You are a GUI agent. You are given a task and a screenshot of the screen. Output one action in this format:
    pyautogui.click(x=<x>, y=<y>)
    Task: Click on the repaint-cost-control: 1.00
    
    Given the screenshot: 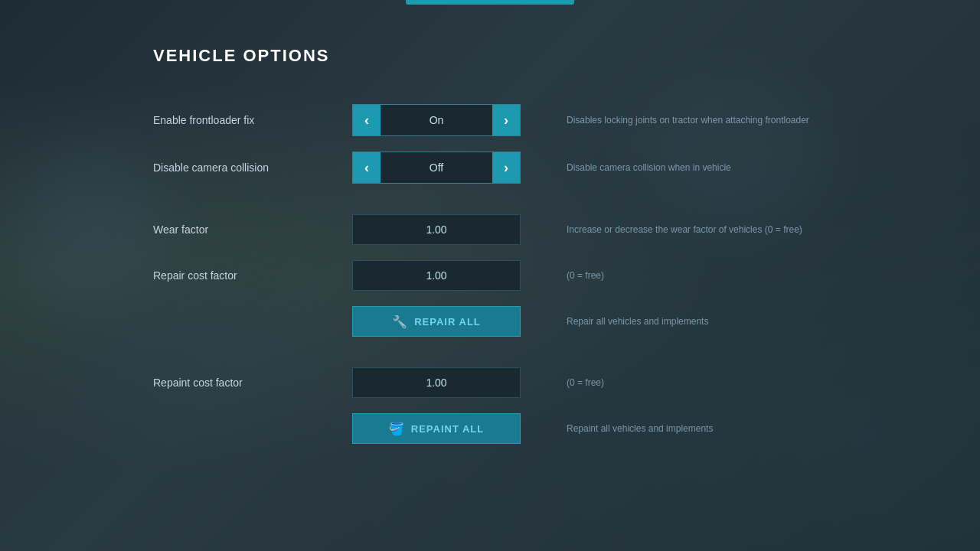 What is the action you would take?
    pyautogui.click(x=436, y=383)
    